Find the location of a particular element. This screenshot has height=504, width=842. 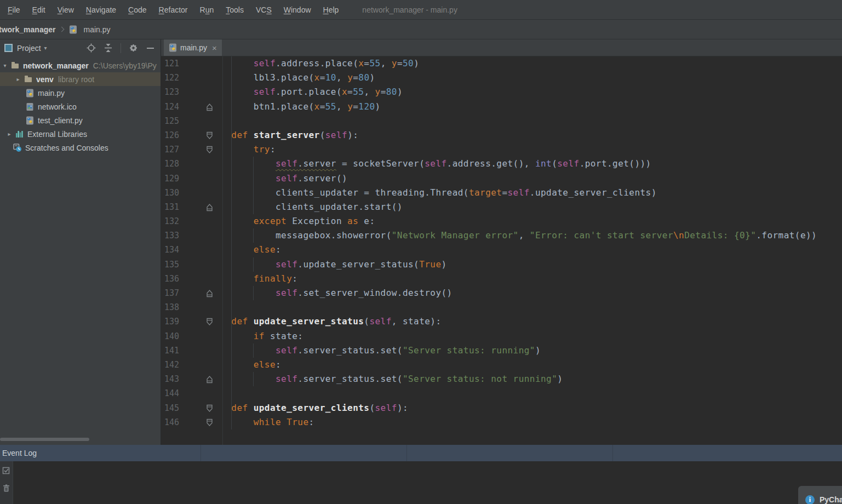

collapse-all-icon is located at coordinates (108, 48).